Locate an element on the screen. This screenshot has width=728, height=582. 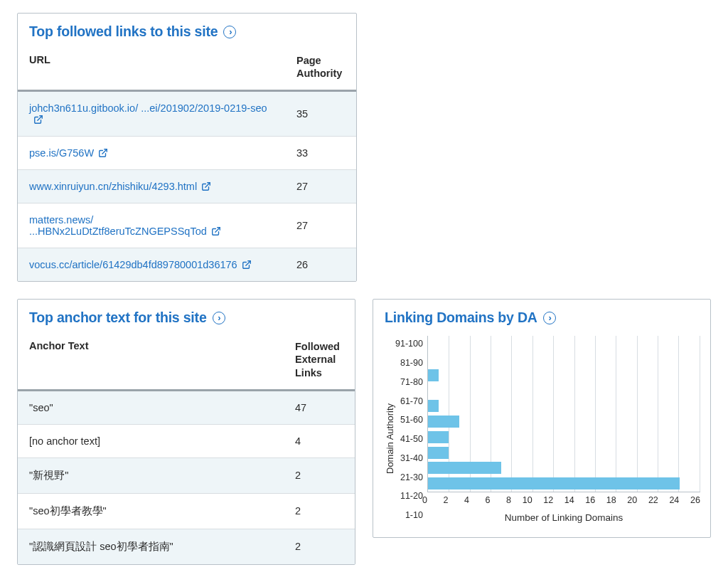
followed-link: www.xinruiyun.cn/zhishiku/4293.html is located at coordinates (113, 186).